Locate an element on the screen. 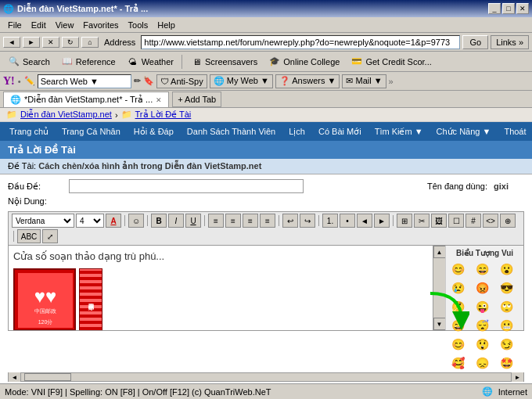  active-tab: 🌐 *Diễn đàn VietStamp.net* - Trả ... ✕ is located at coordinates (86, 99).